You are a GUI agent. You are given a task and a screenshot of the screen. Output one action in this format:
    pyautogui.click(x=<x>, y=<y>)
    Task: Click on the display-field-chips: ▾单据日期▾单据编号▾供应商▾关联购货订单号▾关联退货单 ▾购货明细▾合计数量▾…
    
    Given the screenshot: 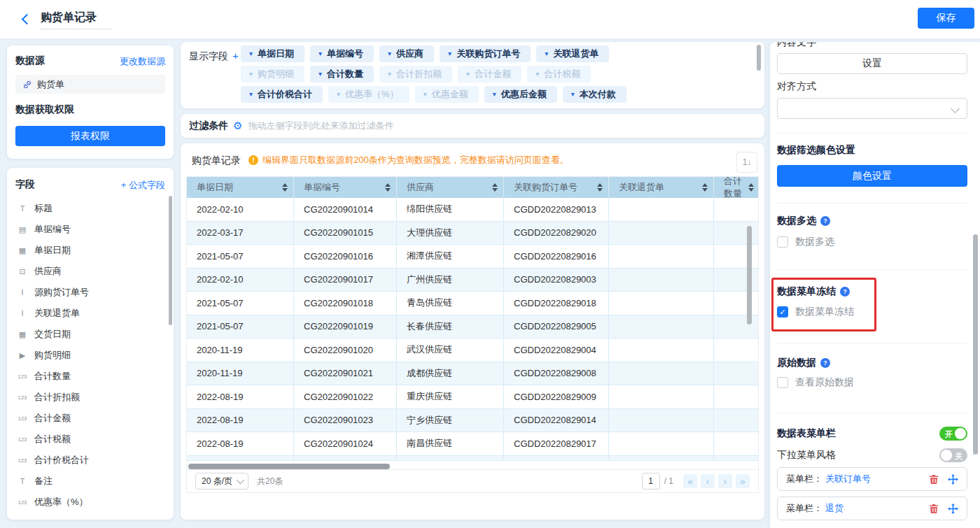 What is the action you would take?
    pyautogui.click(x=434, y=74)
    